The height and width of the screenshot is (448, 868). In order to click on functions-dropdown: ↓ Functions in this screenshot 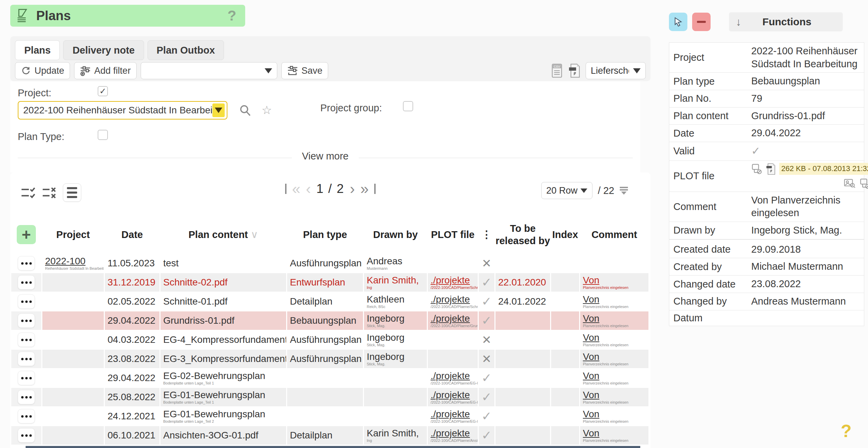, I will do `click(786, 22)`.